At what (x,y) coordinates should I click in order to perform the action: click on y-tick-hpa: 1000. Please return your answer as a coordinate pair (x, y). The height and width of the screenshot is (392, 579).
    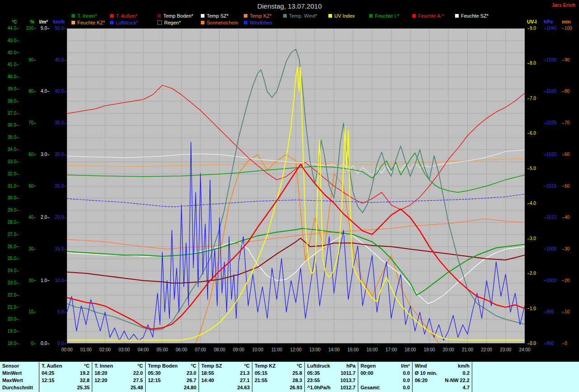
    Looking at the image, I should click on (550, 281).